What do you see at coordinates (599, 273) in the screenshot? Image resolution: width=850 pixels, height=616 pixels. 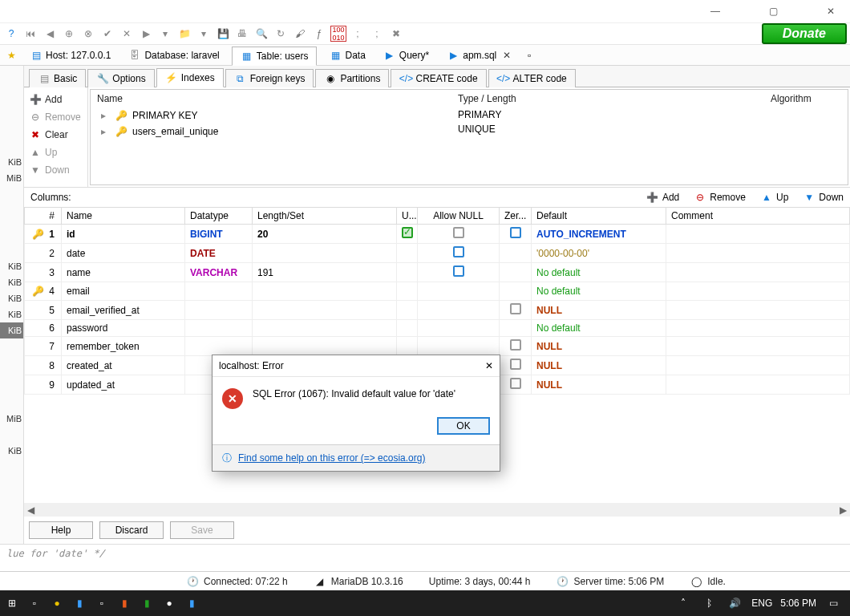 I see `default-cell: No default` at bounding box center [599, 273].